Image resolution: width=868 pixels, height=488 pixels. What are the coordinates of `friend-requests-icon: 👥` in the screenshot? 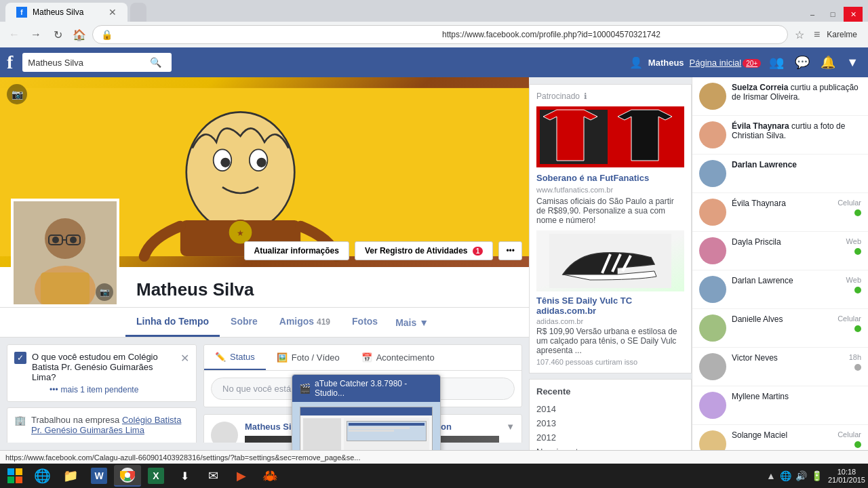 It's located at (776, 62).